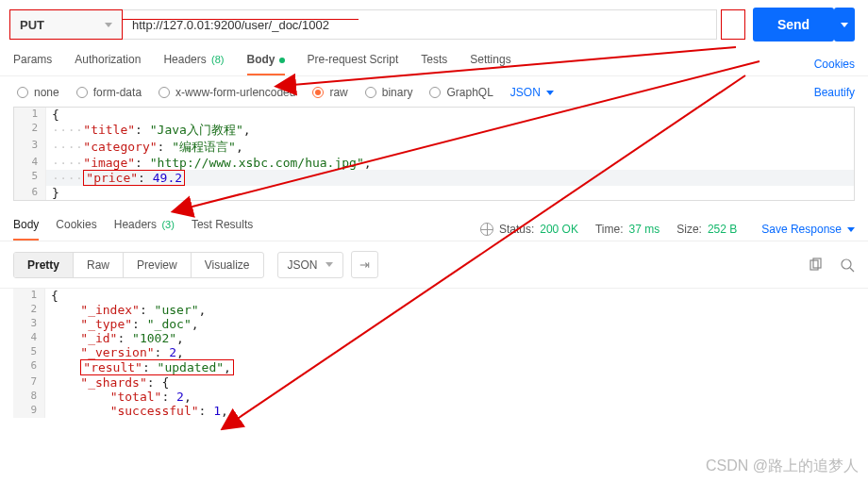 The width and height of the screenshot is (868, 482). What do you see at coordinates (134, 177) in the screenshot?
I see `highlight-box: "price": 49.2` at bounding box center [134, 177].